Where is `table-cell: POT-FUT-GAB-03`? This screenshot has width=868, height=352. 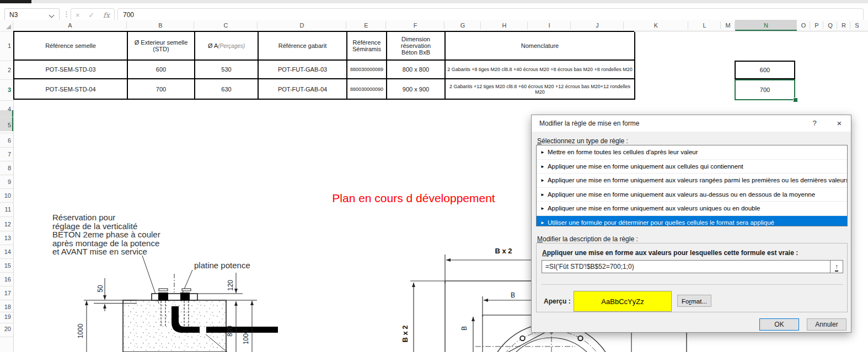
table-cell: POT-FUT-GAB-03 is located at coordinates (303, 70).